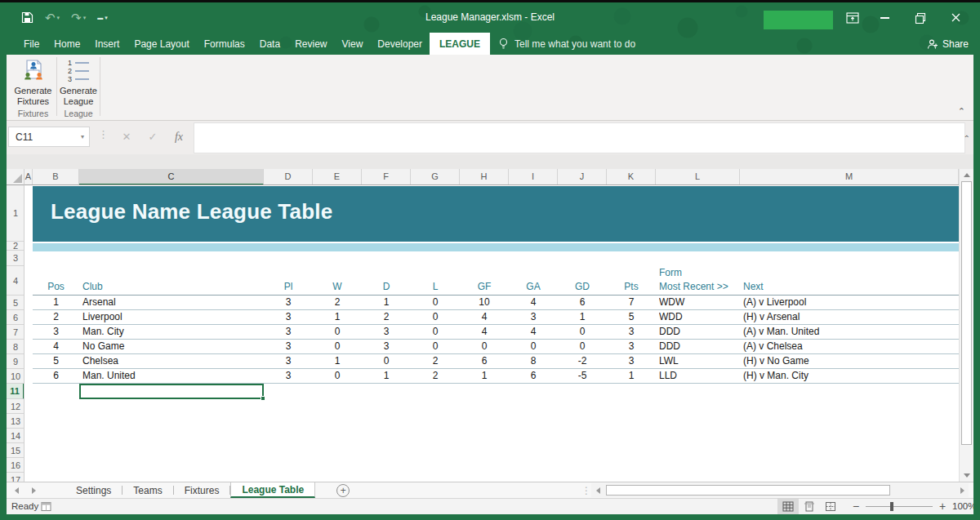  What do you see at coordinates (484, 346) in the screenshot?
I see `cell-gf: 0` at bounding box center [484, 346].